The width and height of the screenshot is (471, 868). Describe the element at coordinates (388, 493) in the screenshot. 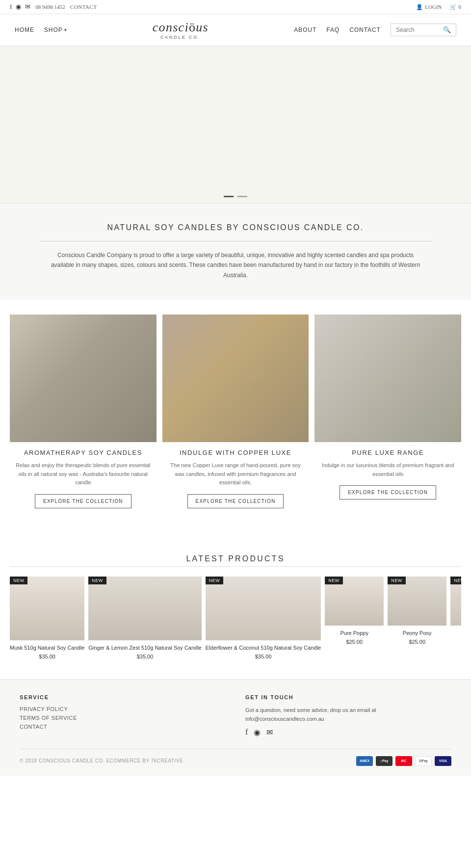

I see `luxe-explore-btn: EXPLORE THE COLLECTION` at that location.